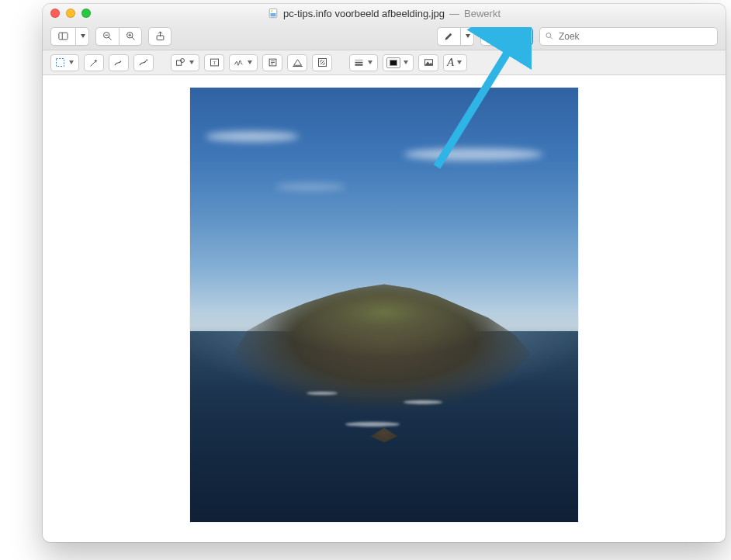 This screenshot has height=560, width=731. What do you see at coordinates (384, 63) in the screenshot?
I see `markup-toolbar: T A` at bounding box center [384, 63].